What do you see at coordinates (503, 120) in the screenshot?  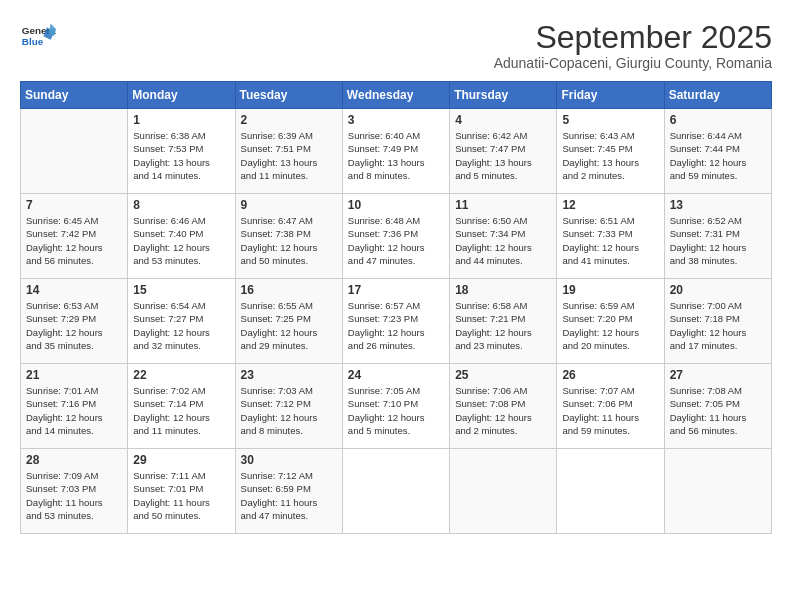 I see `day-number: 4` at bounding box center [503, 120].